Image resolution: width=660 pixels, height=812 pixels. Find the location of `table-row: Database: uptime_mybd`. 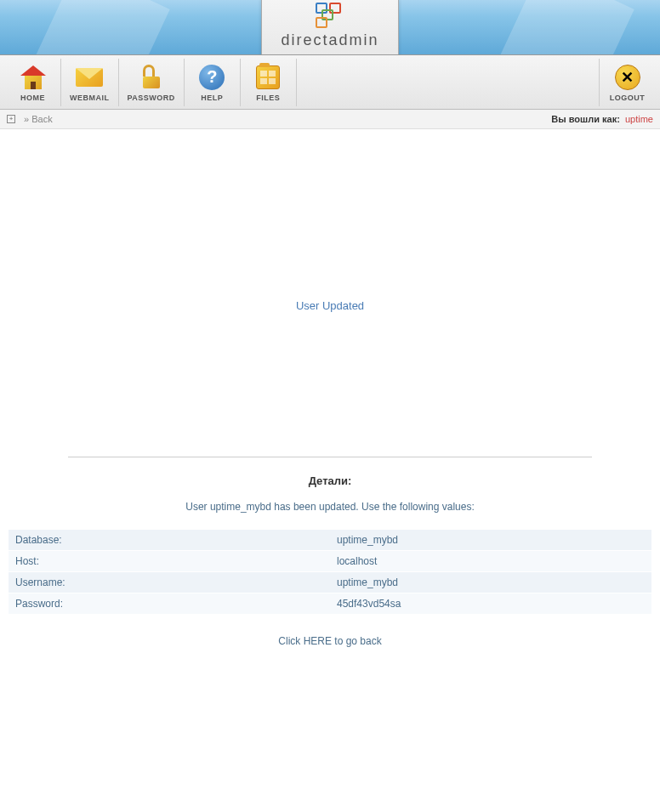

table-row: Database: uptime_mybd is located at coordinates (330, 541).